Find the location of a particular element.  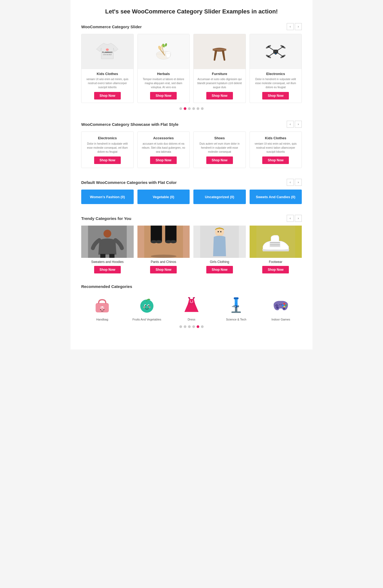

color-card-uncategorized: Uncategorized (0) is located at coordinates (219, 197).